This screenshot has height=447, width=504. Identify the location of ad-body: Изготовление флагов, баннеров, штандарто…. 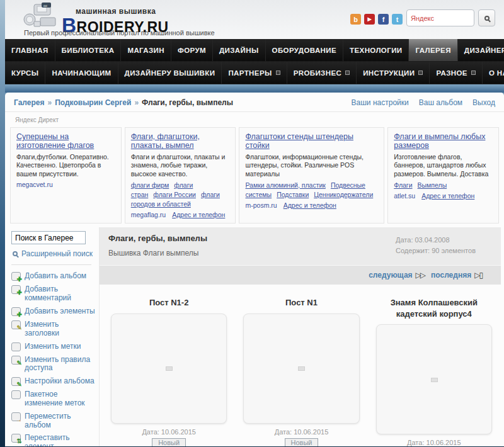
(444, 166).